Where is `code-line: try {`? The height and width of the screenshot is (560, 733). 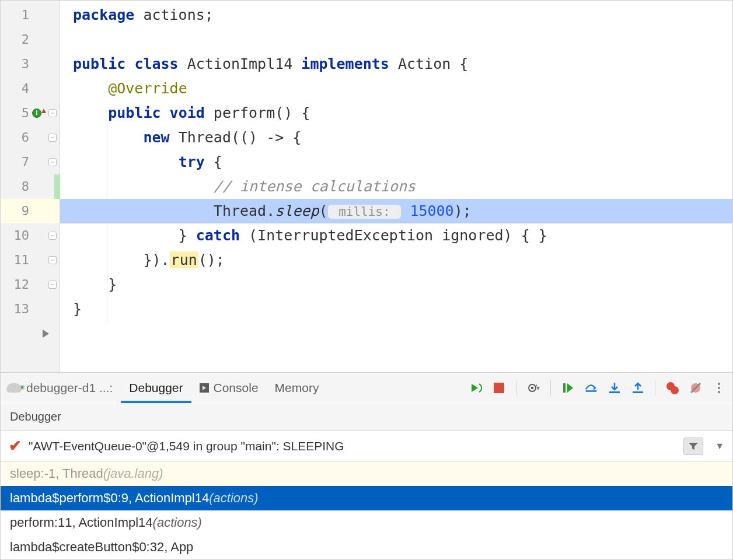 code-line: try { is located at coordinates (396, 162).